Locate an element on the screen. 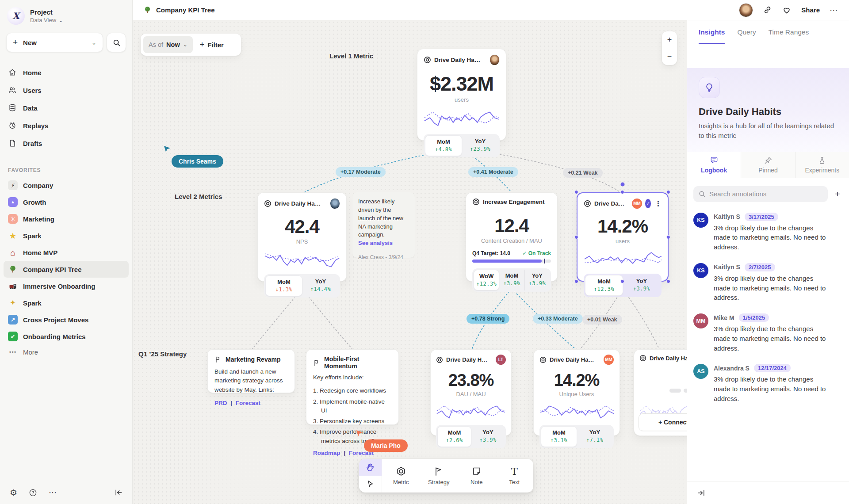 The image size is (849, 504). as-of-dropdown: As of Now ⌄ is located at coordinates (168, 45).